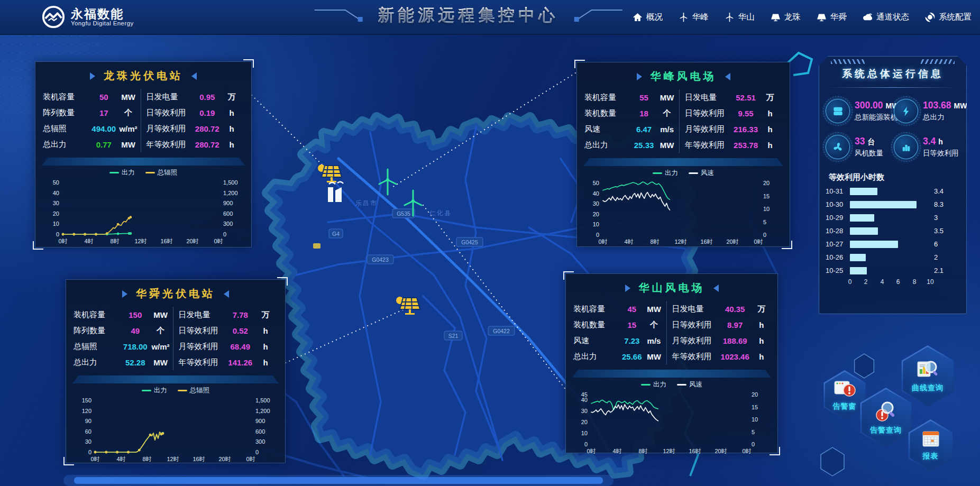  What do you see at coordinates (709, 145) in the screenshot?
I see `stat-label: 年等效利用` at bounding box center [709, 145].